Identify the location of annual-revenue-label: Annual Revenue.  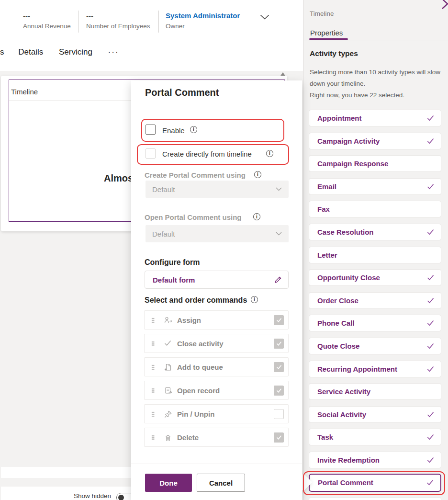
(47, 26).